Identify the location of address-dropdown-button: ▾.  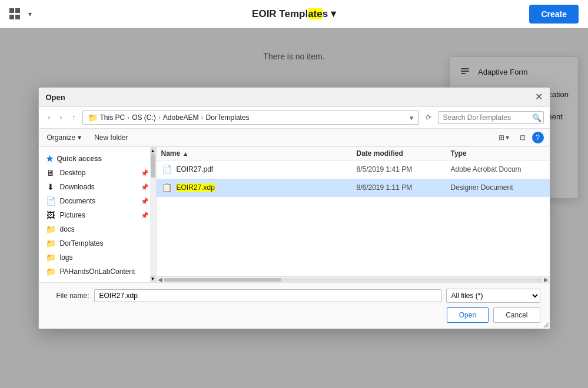
(412, 118).